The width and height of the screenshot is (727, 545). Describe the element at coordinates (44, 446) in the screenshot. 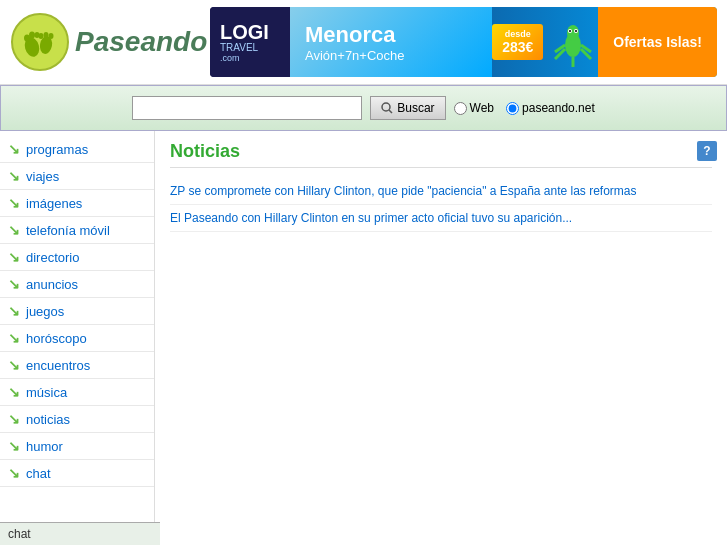

I see `sidebar-item-label: humor` at that location.